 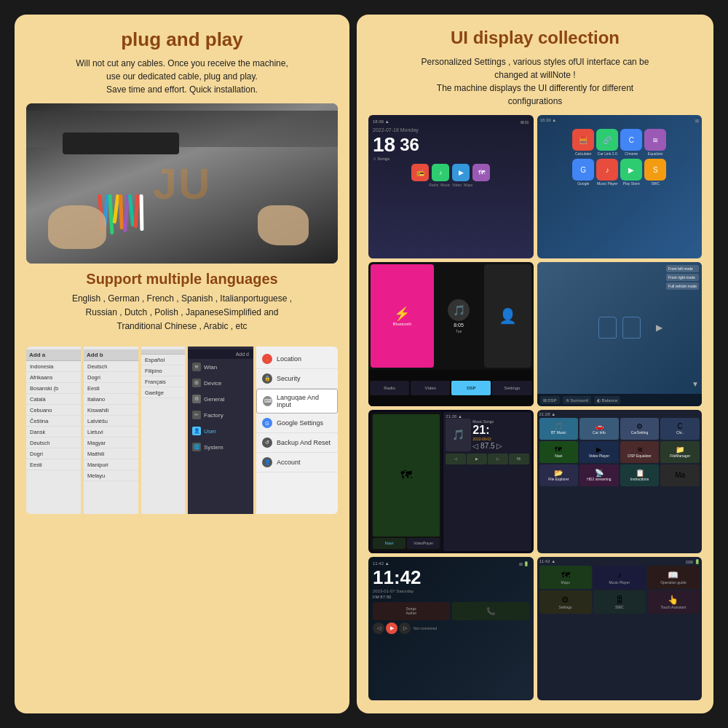 I want to click on plug-play-desc: Will not cut any cables. Once you receiv…, so click(x=182, y=76).